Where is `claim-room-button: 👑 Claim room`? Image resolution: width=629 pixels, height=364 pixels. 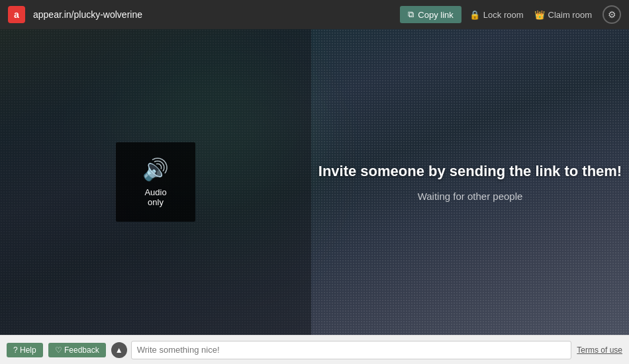 claim-room-button: 👑 Claim room is located at coordinates (563, 15).